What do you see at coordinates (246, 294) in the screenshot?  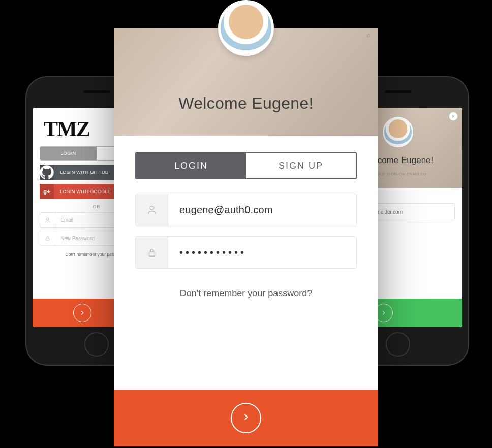 I see `forgot-password-link: Don't remember your password?` at bounding box center [246, 294].